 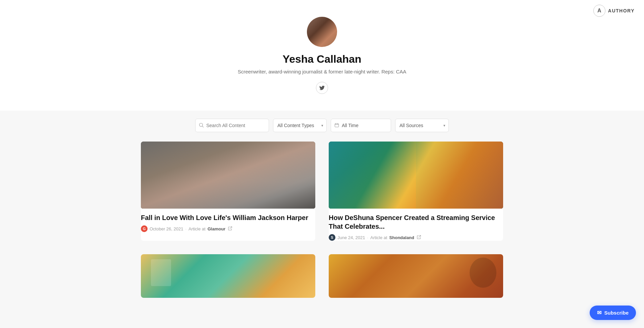 I want to click on sources-filter-wrapper: All Sources Glamour Shondaland The Root …, so click(x=422, y=125).